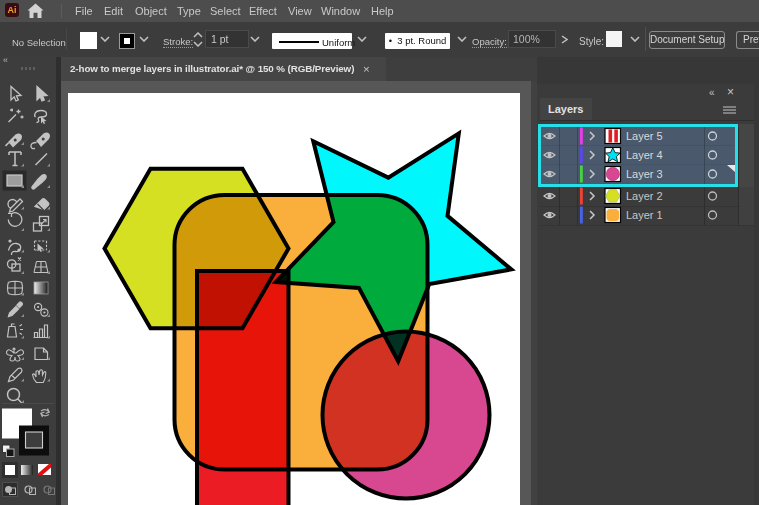 This screenshot has height=505, width=759. I want to click on svg-text: Layer 2, so click(644, 196).